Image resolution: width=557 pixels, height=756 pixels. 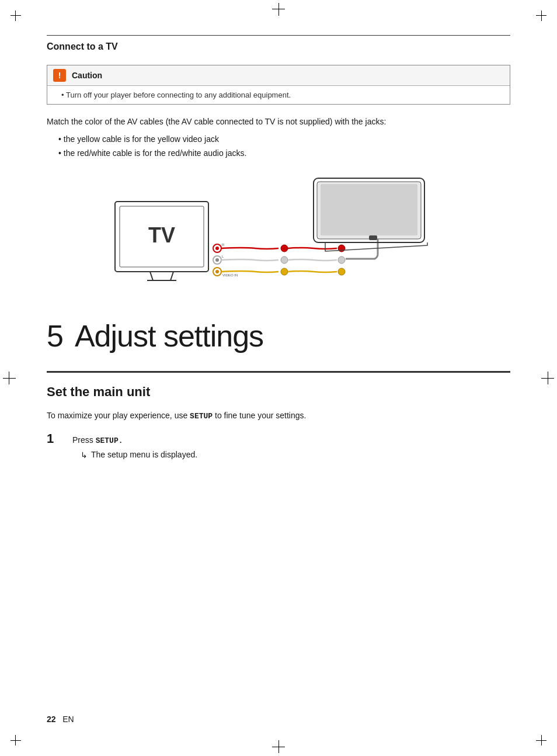 I want to click on chapter-title: Adjust settings, so click(x=169, y=336).